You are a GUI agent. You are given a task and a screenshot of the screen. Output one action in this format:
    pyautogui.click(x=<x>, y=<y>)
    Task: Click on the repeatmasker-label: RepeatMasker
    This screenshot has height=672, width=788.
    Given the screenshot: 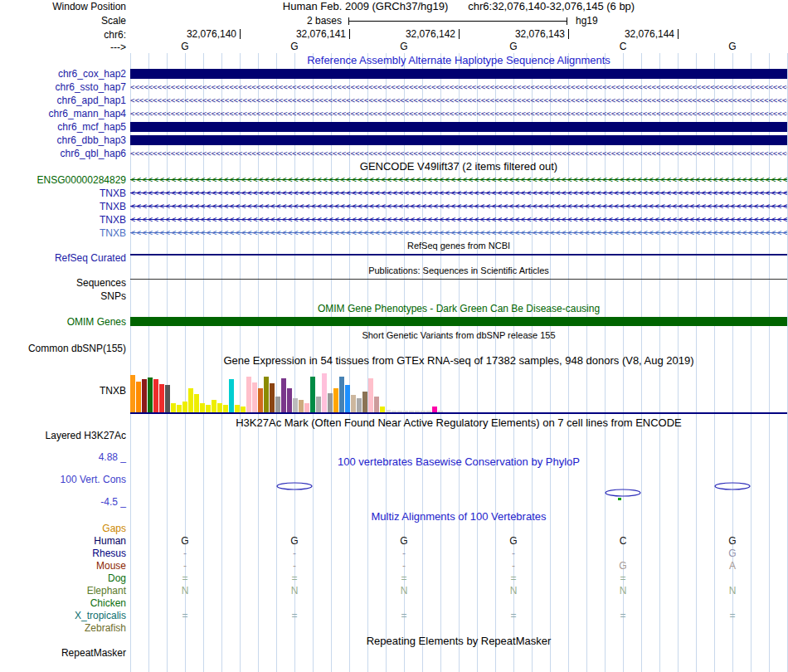 What is the action you would take?
    pyautogui.click(x=63, y=653)
    